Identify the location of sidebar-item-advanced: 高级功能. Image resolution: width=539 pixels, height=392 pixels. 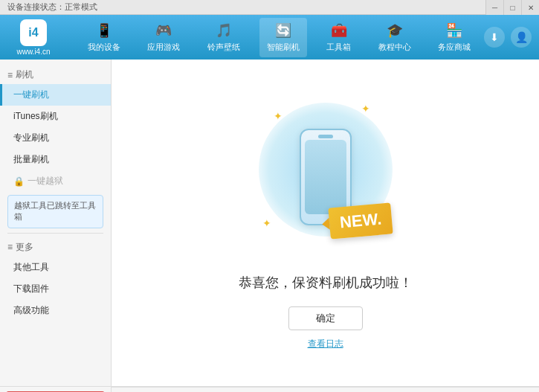
(55, 311).